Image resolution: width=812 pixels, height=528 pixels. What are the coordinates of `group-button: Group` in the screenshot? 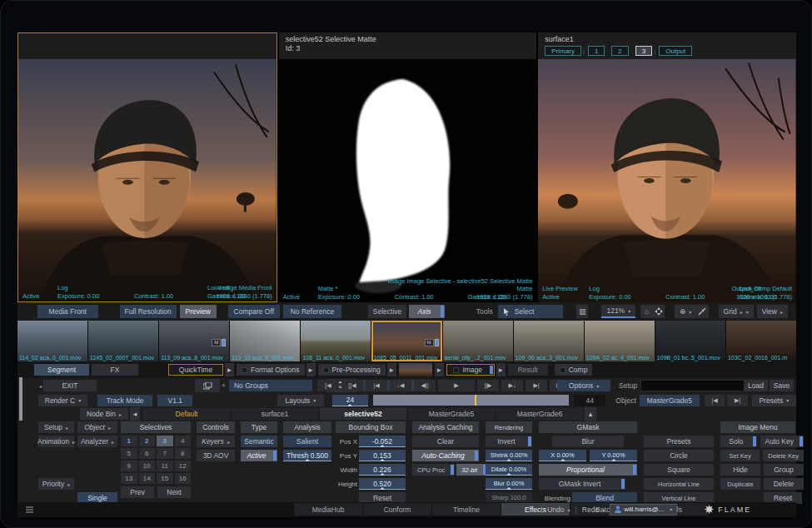 It's located at (784, 470).